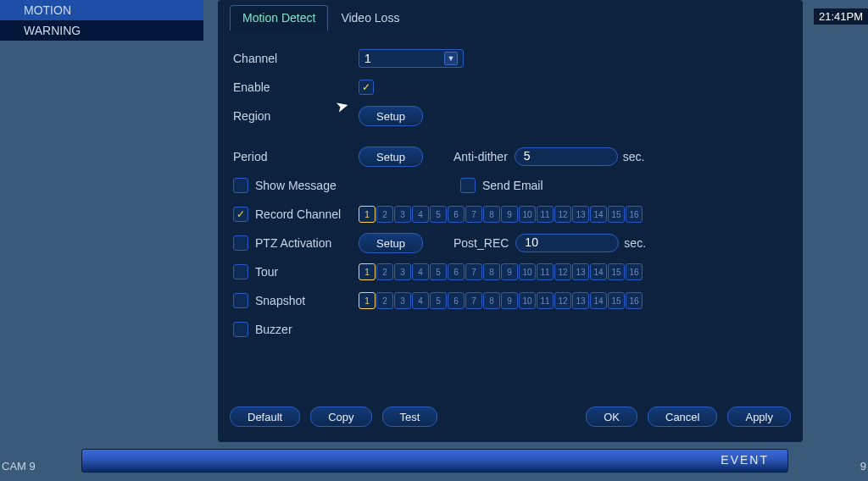 This screenshot has width=868, height=481. What do you see at coordinates (366, 87) in the screenshot?
I see `enable-checkbox` at bounding box center [366, 87].